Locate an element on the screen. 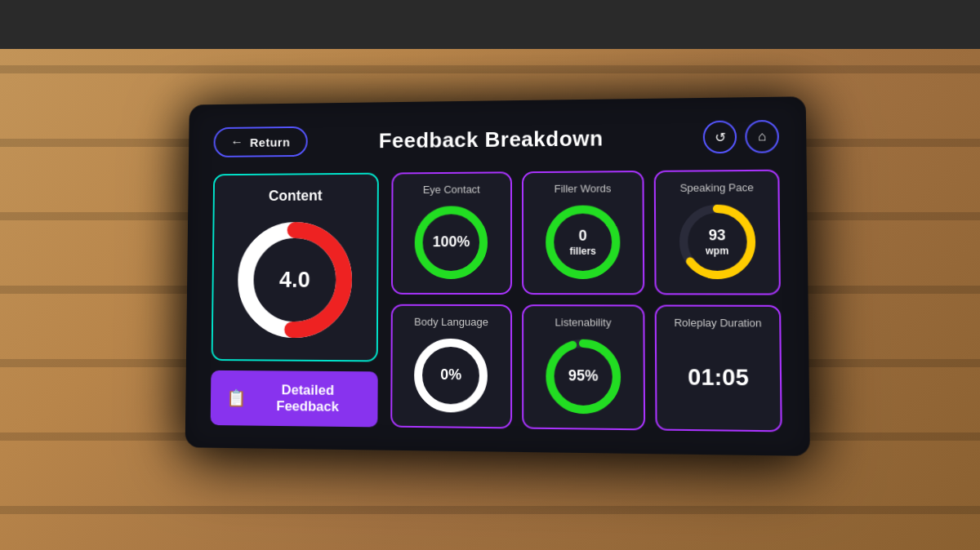 The height and width of the screenshot is (550, 980). content-donut: 4.0 is located at coordinates (295, 280).